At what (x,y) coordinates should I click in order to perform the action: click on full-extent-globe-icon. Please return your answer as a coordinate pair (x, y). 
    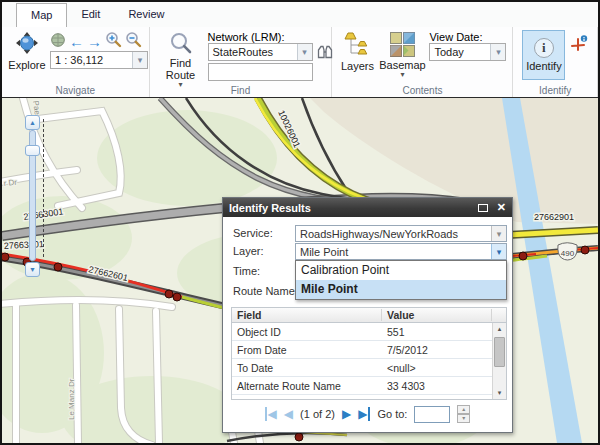
    Looking at the image, I should click on (58, 42).